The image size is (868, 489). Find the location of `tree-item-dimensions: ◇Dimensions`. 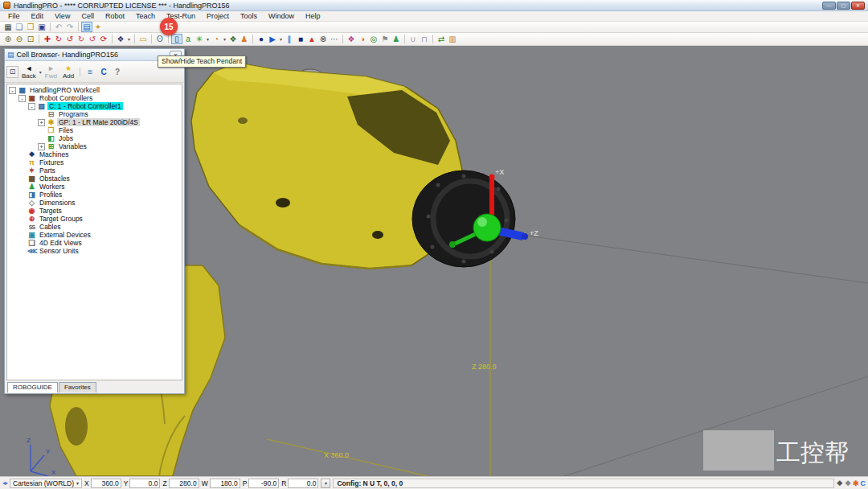

tree-item-dimensions: ◇Dimensions is located at coordinates (95, 203).